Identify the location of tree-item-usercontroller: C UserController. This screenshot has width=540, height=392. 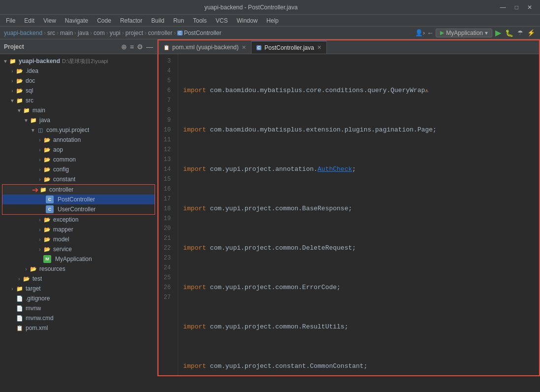
(79, 209).